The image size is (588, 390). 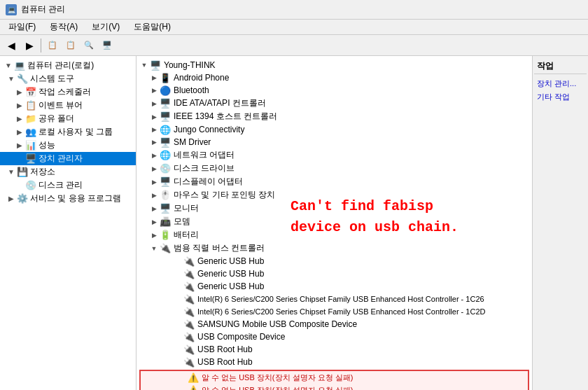 What do you see at coordinates (335, 261) in the screenshot?
I see `usb-child-0: 🔌 Generic USB Hub` at bounding box center [335, 261].